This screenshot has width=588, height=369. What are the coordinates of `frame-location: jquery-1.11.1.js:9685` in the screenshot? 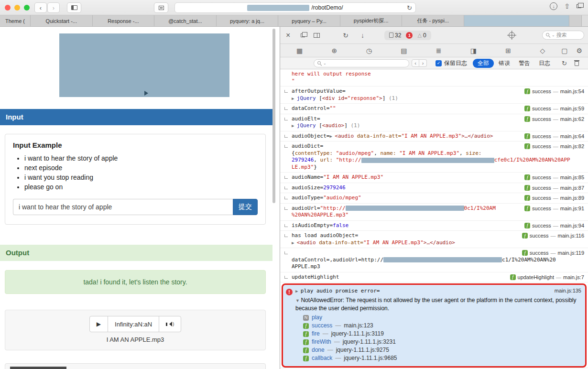 It's located at (370, 358).